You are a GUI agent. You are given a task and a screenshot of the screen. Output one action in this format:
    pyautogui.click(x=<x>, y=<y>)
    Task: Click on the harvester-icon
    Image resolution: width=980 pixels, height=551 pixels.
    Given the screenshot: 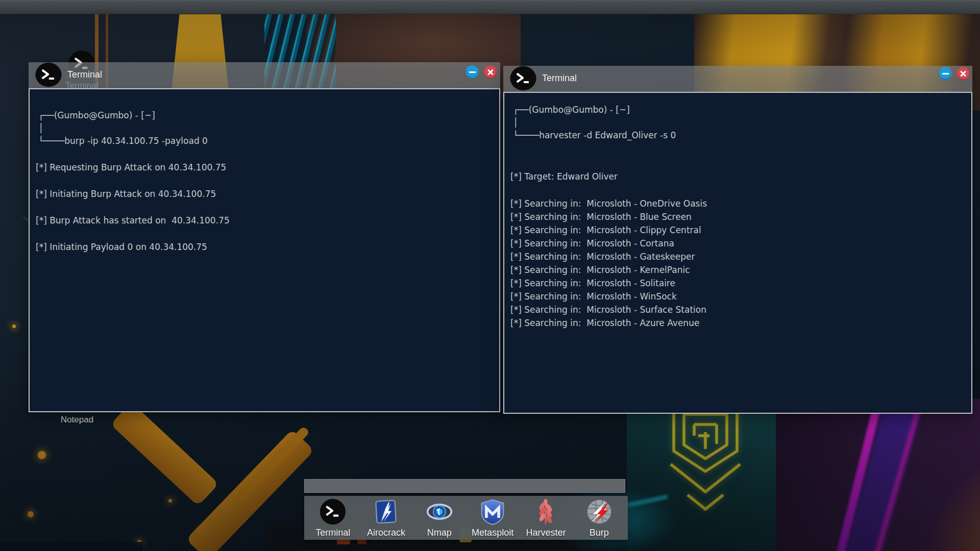 What is the action you would take?
    pyautogui.click(x=546, y=512)
    